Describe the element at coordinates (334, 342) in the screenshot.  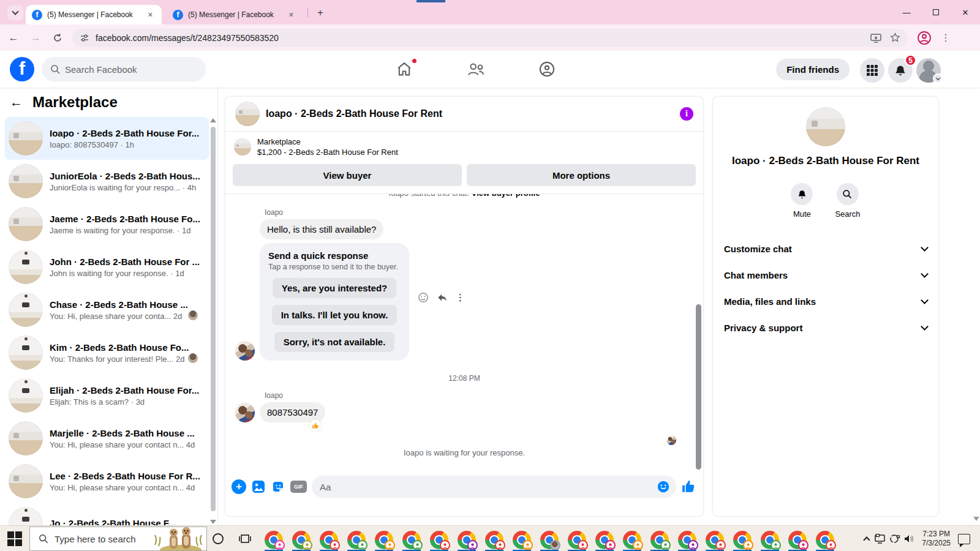
I see `quick-reply-button: Sorry, it's not available.` at that location.